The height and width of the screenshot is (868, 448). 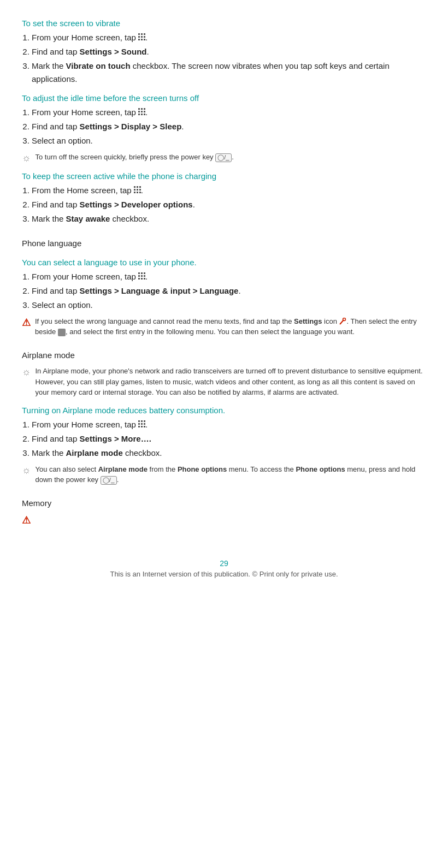 I want to click on list-text: Find and tap Settings > Developer option…, so click(x=114, y=204).